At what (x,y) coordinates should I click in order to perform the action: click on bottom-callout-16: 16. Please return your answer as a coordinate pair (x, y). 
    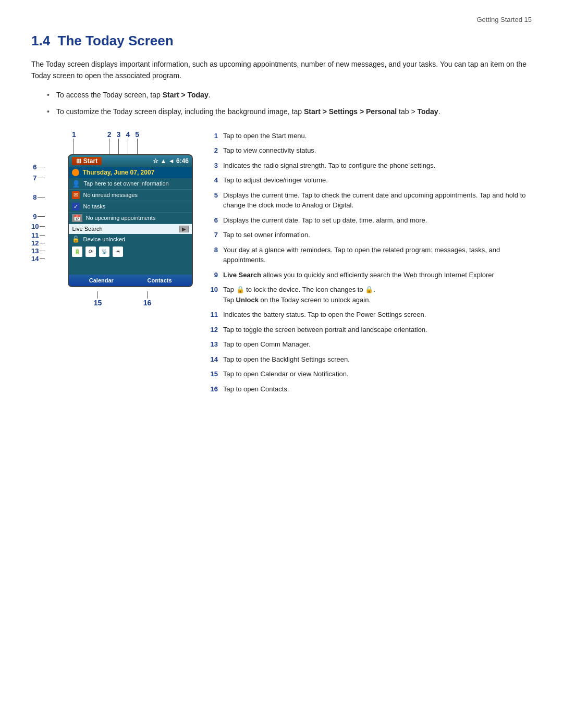
    Looking at the image, I should click on (148, 303).